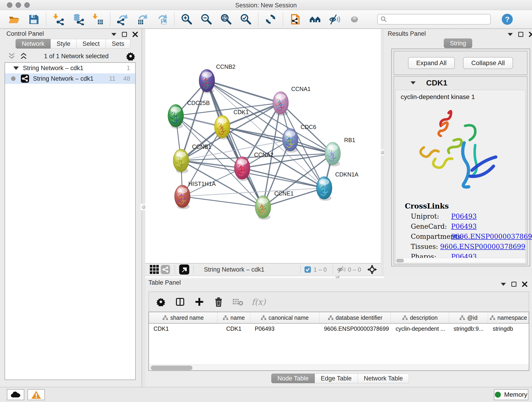 Image resolution: width=532 pixels, height=402 pixels. I want to click on right-splitter, so click(382, 153).